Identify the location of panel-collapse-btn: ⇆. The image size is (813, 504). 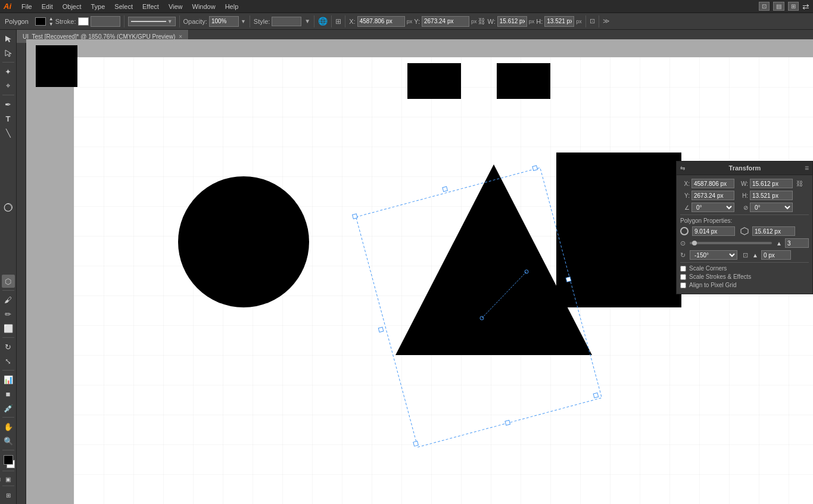
(683, 168).